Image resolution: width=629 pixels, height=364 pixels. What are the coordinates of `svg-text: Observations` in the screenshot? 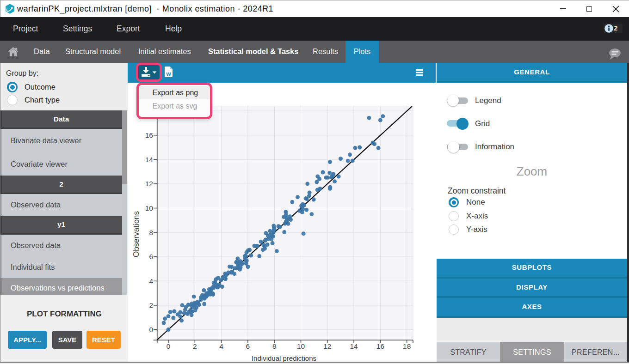 It's located at (136, 234).